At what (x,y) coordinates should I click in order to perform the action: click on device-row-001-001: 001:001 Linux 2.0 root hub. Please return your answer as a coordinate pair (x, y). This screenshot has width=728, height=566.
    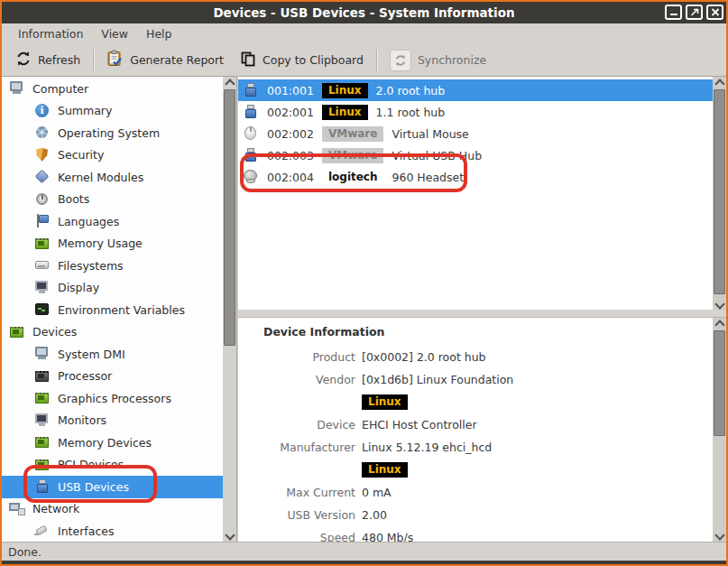
    Looking at the image, I should click on (475, 90).